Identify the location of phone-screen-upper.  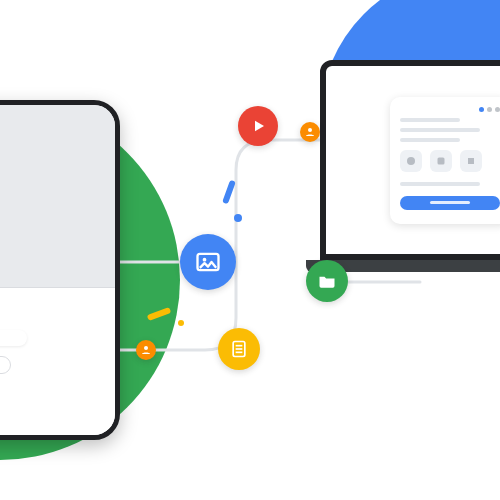
(58, 196).